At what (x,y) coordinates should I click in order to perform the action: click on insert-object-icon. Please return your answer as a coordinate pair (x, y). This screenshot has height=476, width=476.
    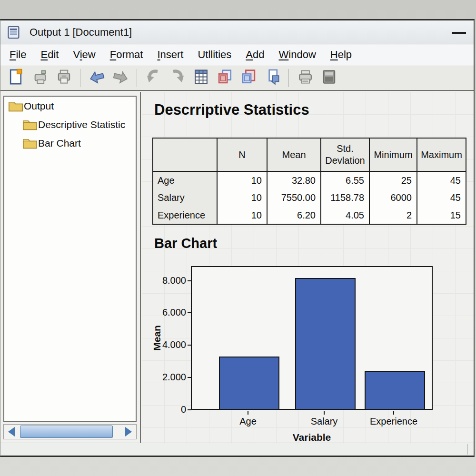
    Looking at the image, I should click on (272, 78).